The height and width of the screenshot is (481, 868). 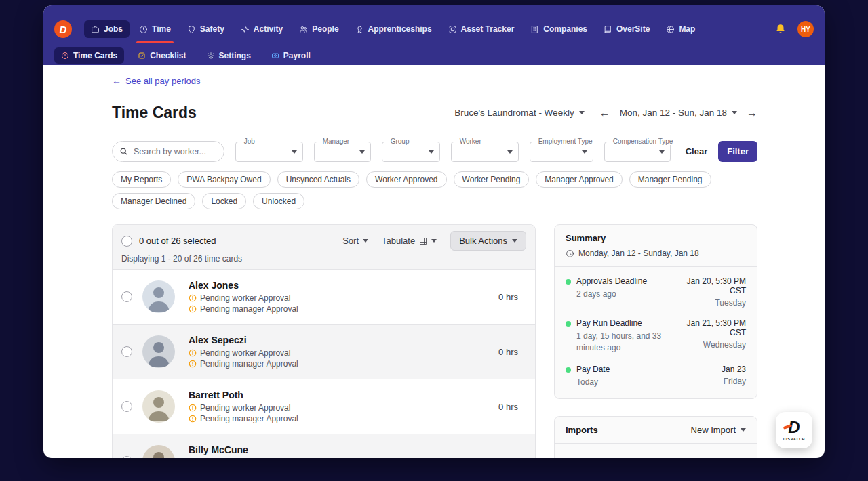 What do you see at coordinates (229, 56) in the screenshot?
I see `subnav-item-settings: Settings` at bounding box center [229, 56].